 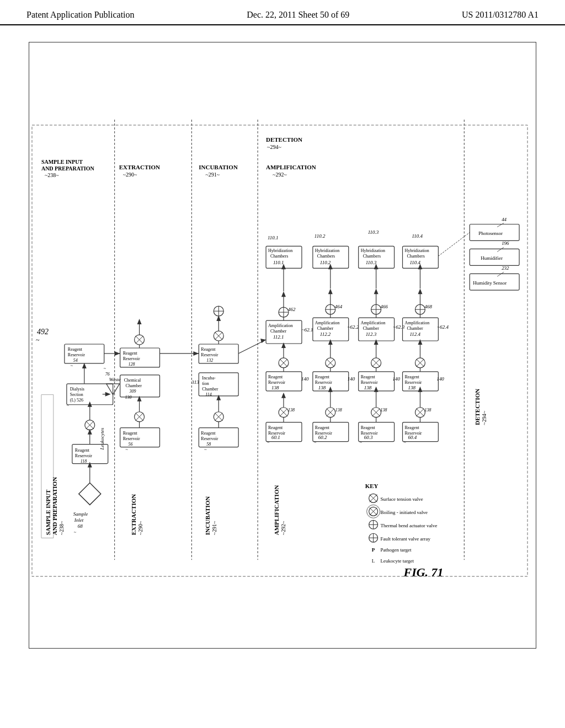 I want to click on svg-text: 462, so click(x=292, y=309).